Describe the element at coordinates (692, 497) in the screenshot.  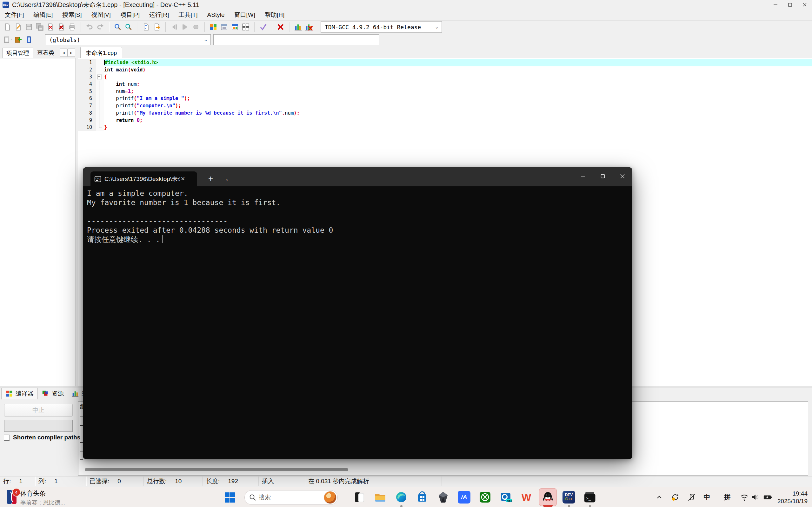
I see `tray-touchpad-button` at that location.